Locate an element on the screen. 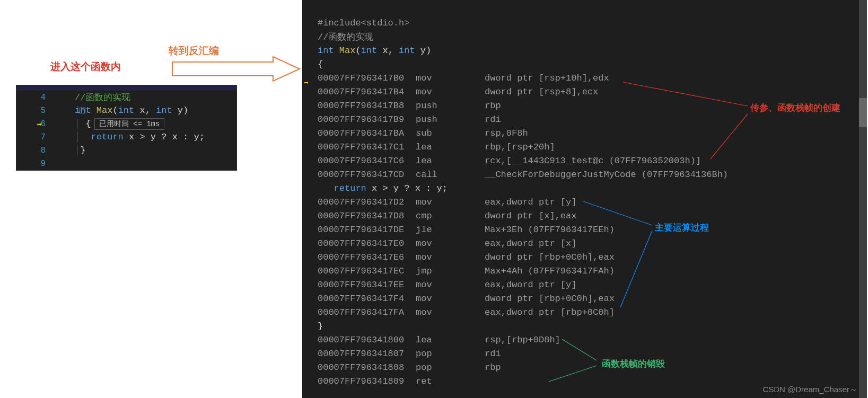  asm-op: Max+3Eh (07FF7963417EEh) is located at coordinates (549, 230).